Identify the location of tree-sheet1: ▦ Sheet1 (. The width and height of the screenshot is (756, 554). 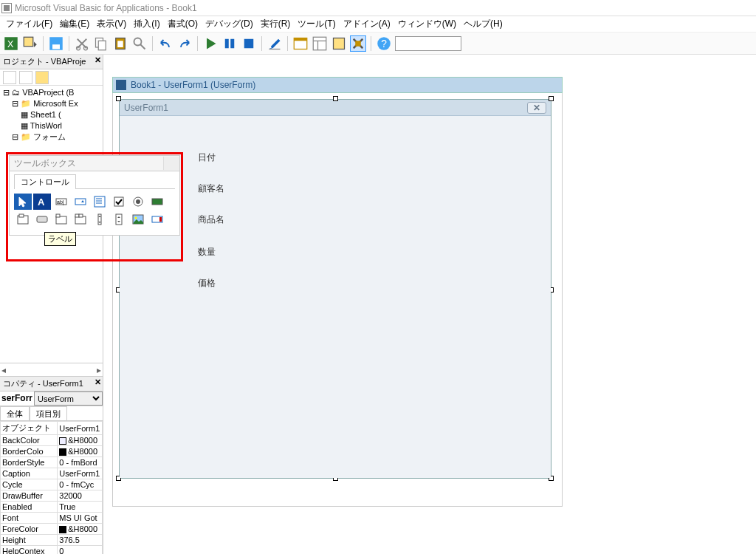
(53, 115).